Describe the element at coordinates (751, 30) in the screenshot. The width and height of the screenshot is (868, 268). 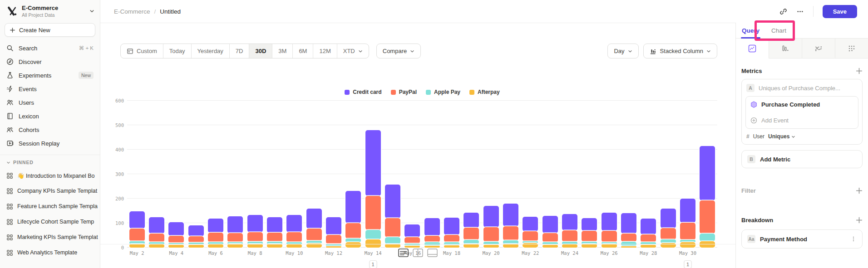
I see `tab-query: Query` at that location.